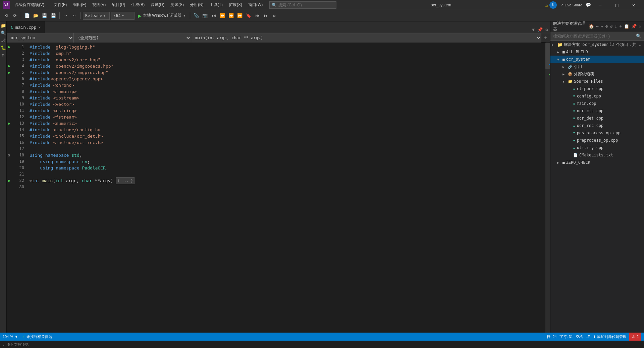 This screenshot has height=348, width=644. I want to click on open-file-button: 📂, so click(36, 16).